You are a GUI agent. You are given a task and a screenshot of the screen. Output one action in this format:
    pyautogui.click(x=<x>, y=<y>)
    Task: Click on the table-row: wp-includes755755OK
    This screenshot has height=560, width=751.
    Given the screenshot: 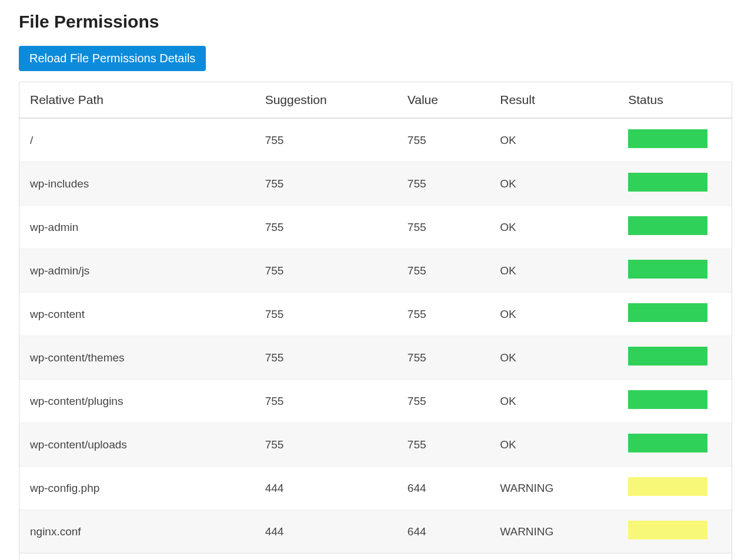 What is the action you would take?
    pyautogui.click(x=375, y=184)
    